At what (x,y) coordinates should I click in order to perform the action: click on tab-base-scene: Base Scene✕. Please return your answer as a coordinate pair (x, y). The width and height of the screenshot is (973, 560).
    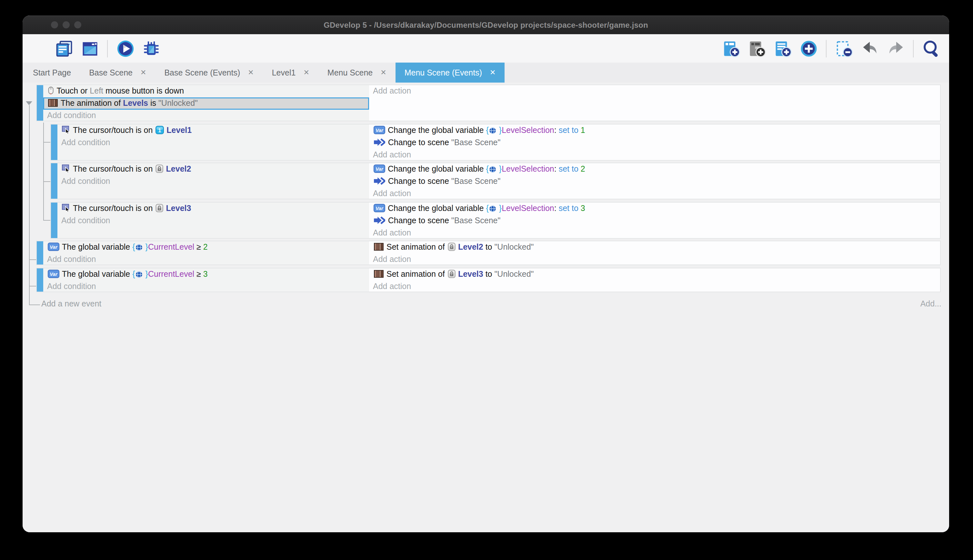
    Looking at the image, I should click on (118, 73).